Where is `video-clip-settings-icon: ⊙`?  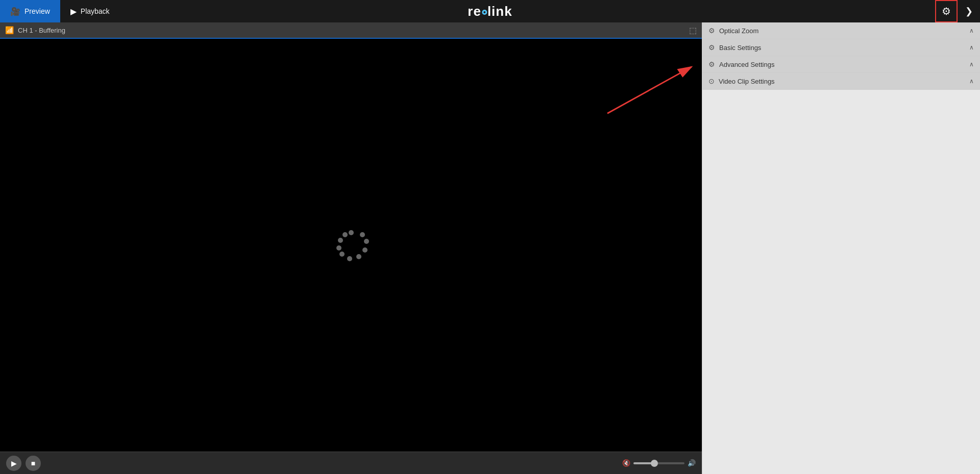 video-clip-settings-icon: ⊙ is located at coordinates (712, 81).